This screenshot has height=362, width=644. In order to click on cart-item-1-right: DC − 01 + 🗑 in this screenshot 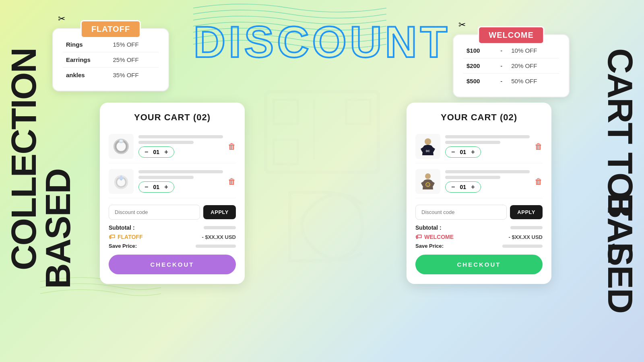, I will do `click(479, 146)`.